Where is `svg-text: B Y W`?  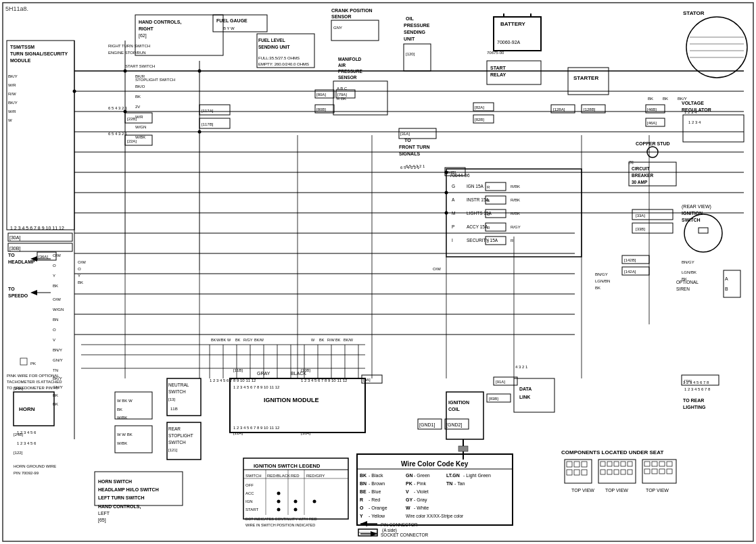
svg-text: B Y W is located at coordinates (229, 28).